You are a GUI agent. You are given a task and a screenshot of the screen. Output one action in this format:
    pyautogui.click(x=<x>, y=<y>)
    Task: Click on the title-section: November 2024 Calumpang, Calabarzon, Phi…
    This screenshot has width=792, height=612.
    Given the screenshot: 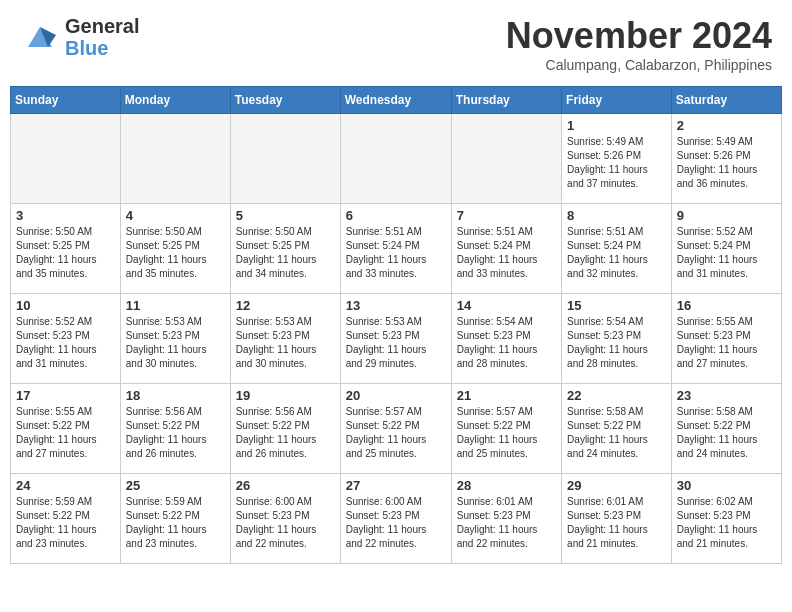 What is the action you would take?
    pyautogui.click(x=639, y=44)
    